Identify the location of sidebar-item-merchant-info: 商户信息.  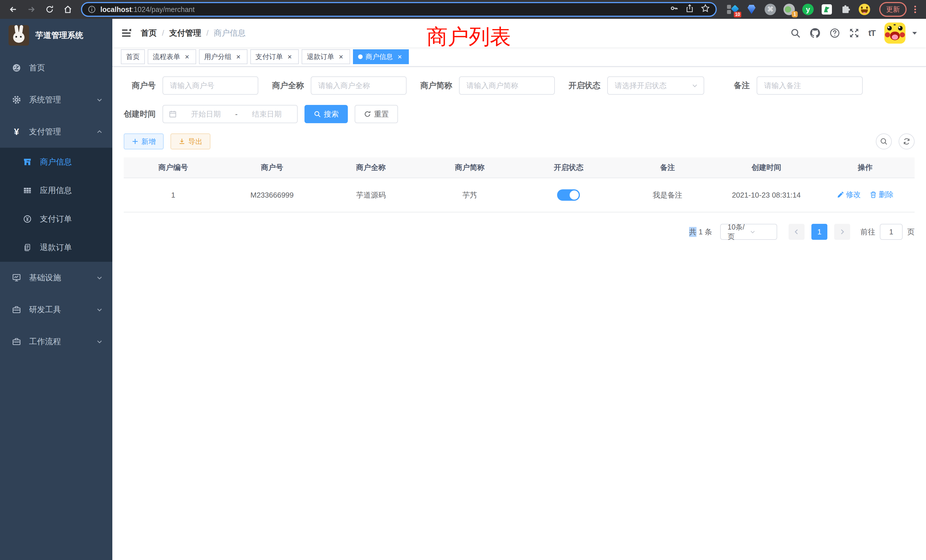
(56, 162).